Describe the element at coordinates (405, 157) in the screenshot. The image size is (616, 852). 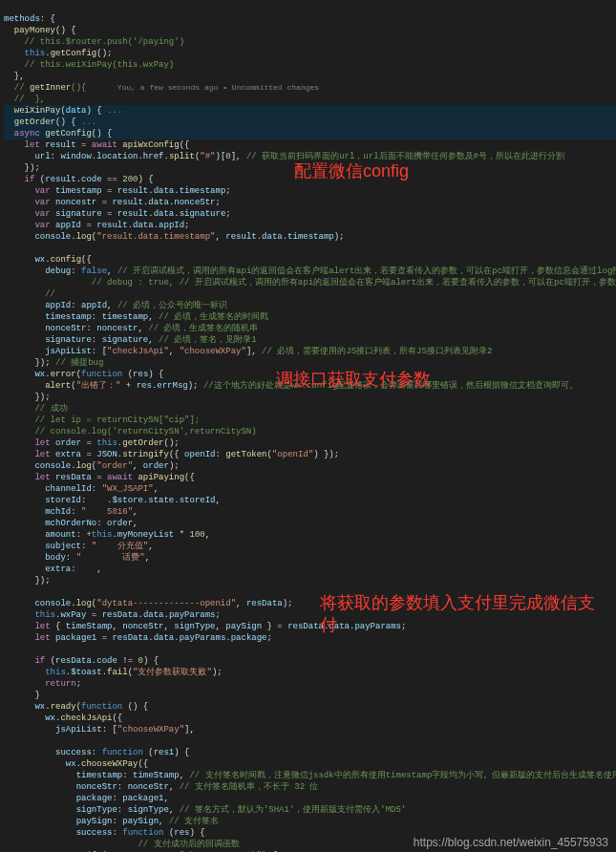
I see `comment: // 获取当前扫码界面的url，url后面不能携带任何参数及#号，所以在此进行分…` at that location.